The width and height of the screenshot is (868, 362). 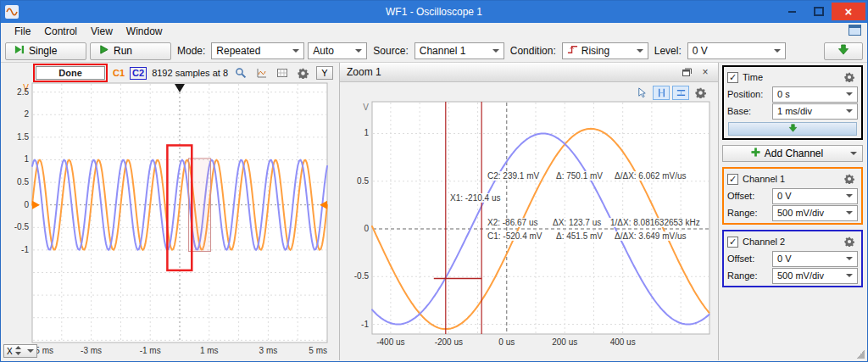 I want to click on y-axis-button: Y, so click(x=325, y=73).